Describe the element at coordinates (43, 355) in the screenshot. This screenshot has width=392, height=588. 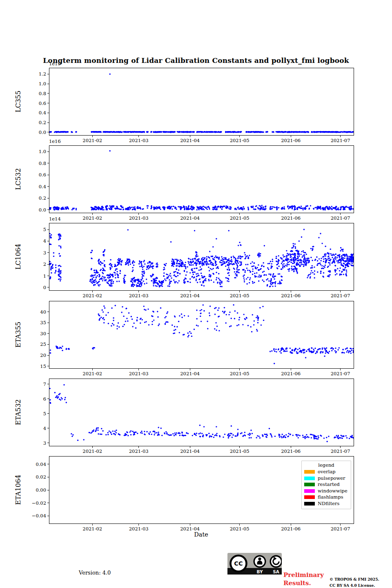
I see `y-tick-label: 20` at that location.